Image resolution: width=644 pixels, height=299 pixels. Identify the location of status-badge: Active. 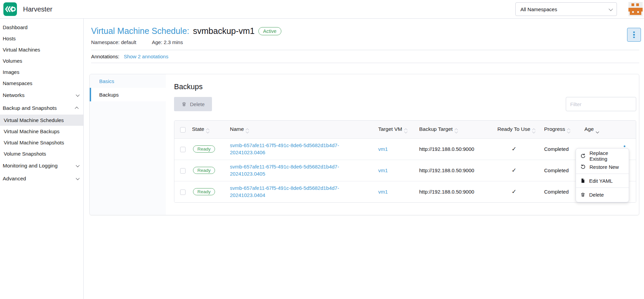
(270, 31).